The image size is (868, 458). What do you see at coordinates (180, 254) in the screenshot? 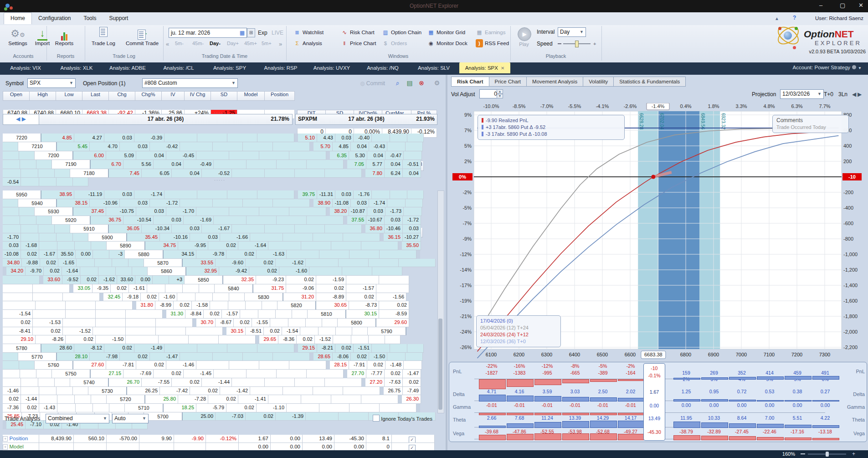
I see `mid-cell: 34.15` at bounding box center [180, 254].